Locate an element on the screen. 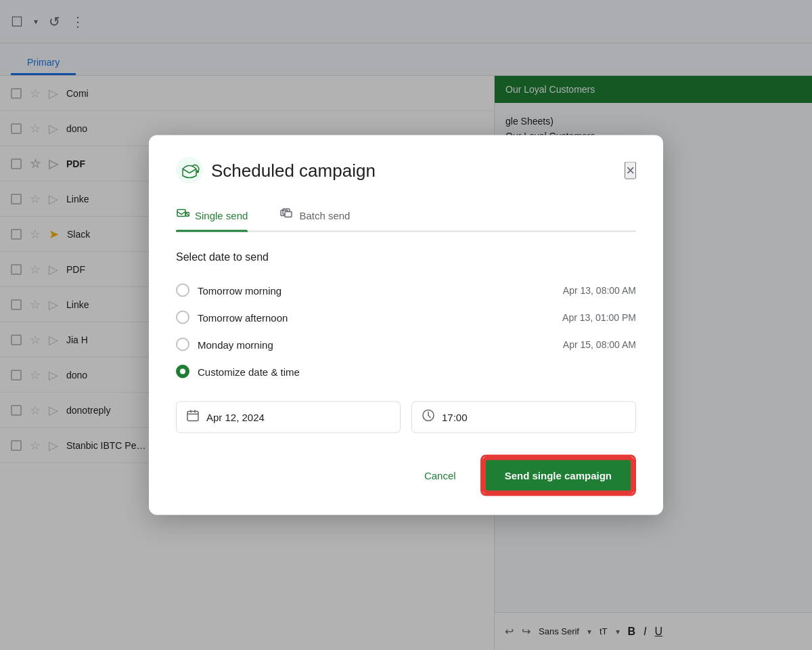  modal-title: Scheduled campaign is located at coordinates (294, 171).